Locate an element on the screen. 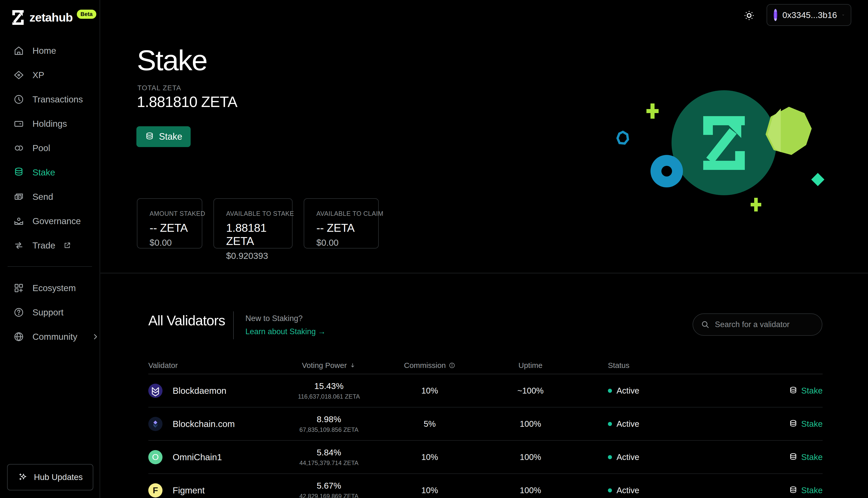  home-icon is located at coordinates (19, 51).